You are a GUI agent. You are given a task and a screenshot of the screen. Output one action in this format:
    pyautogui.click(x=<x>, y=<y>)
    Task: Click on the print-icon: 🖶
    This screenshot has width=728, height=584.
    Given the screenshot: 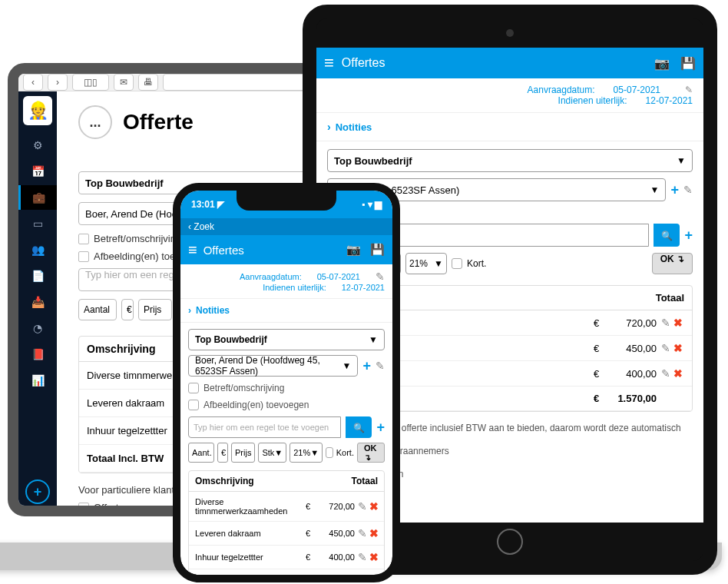 What is the action you would take?
    pyautogui.click(x=148, y=82)
    